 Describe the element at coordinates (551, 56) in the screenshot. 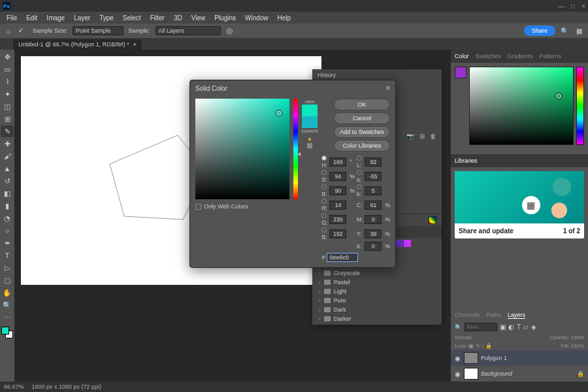

I see `tab-patterns: Patterns` at that location.